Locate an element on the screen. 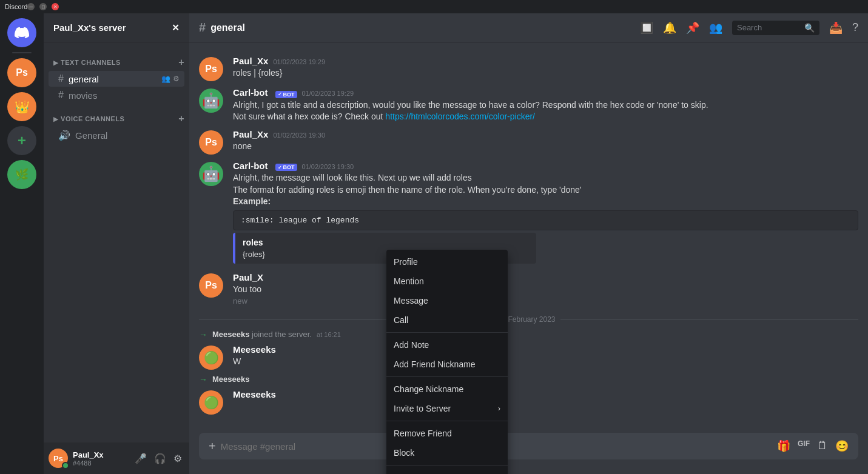 This screenshot has height=474, width=868. context-menu-add-note: Add Note is located at coordinates (447, 345).